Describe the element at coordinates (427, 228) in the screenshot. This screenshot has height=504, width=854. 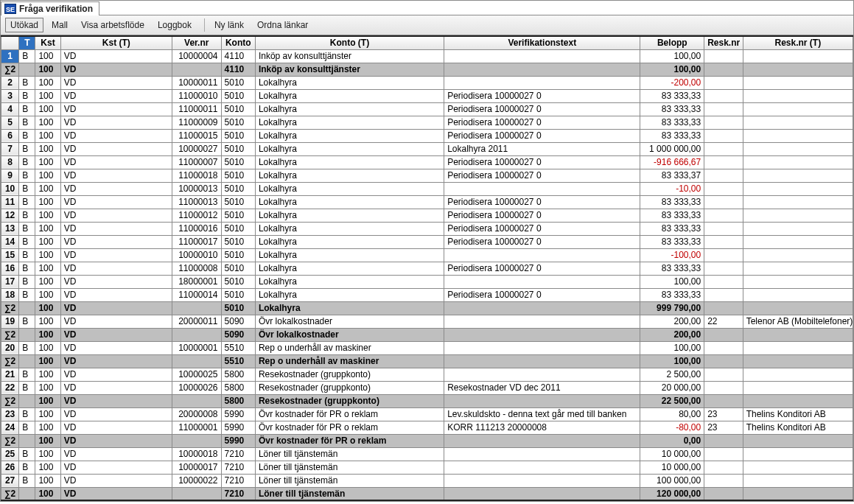
I see `table-row: 13B100VD110000165010LokalhyraPeriodisera…` at that location.